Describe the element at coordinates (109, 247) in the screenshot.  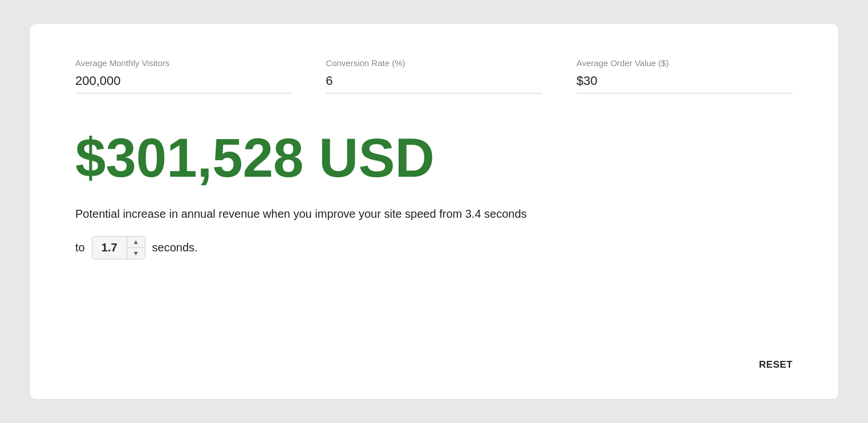
I see `spinner-value: 1.7` at that location.